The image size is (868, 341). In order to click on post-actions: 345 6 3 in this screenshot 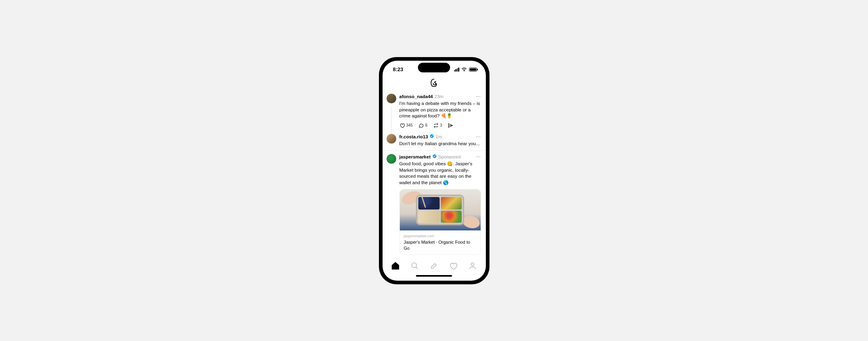, I will do `click(440, 125)`.